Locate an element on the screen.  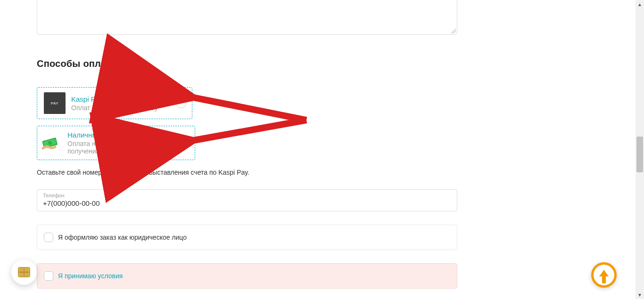
legal-entity-label: Я оформляю заказ как юридическое лицо is located at coordinates (123, 237).